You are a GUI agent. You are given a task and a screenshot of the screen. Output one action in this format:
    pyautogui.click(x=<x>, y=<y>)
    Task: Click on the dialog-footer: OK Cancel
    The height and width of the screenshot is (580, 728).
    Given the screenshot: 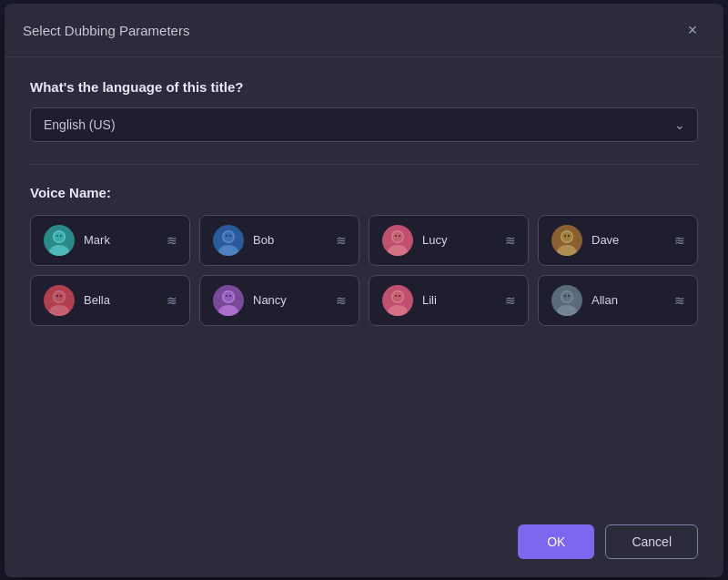 What is the action you would take?
    pyautogui.click(x=364, y=544)
    